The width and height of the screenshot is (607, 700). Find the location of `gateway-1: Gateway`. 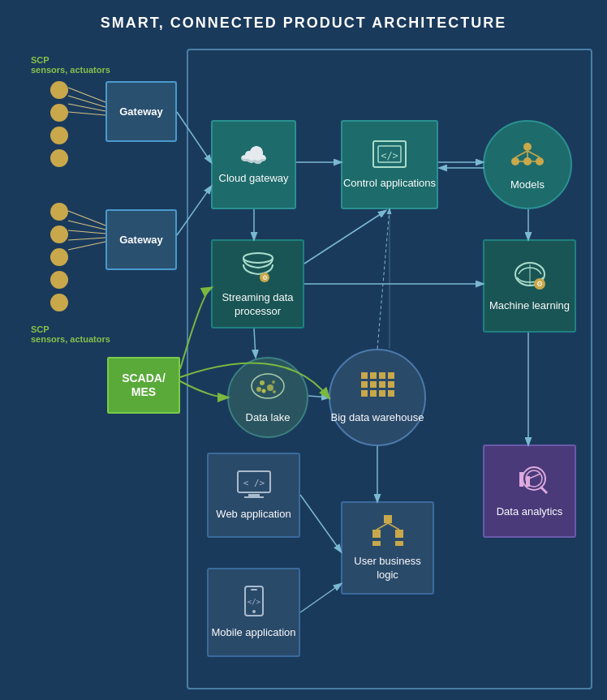

gateway-1: Gateway is located at coordinates (141, 112).